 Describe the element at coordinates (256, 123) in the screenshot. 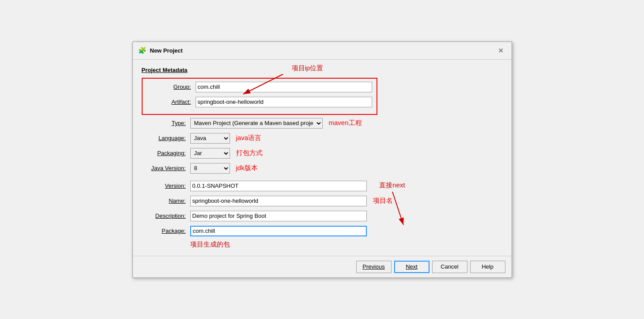

I see `type-select: Maven Project (Generate a Maven based pr…` at that location.